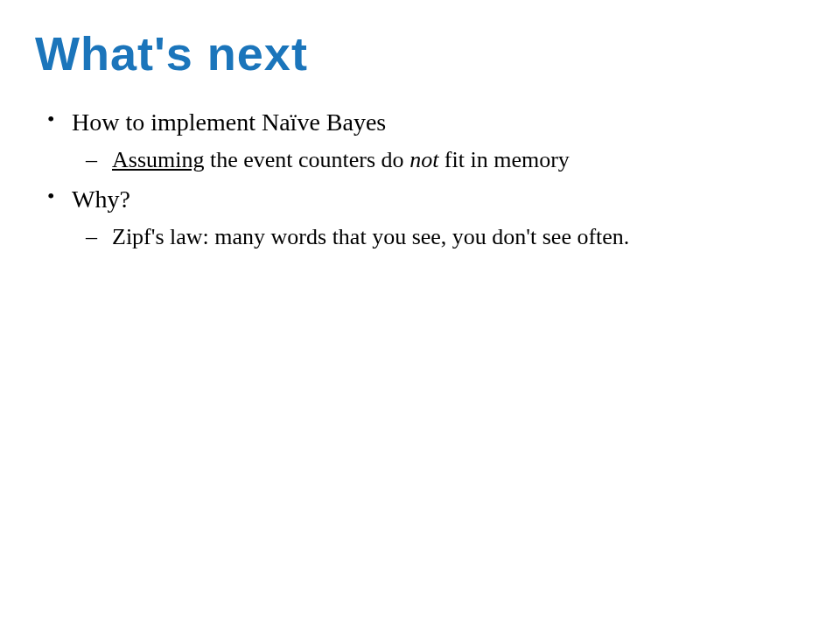 The height and width of the screenshot is (630, 840). Describe the element at coordinates (158, 159) in the screenshot. I see `bullet-text-underlined: Assuming` at that location.